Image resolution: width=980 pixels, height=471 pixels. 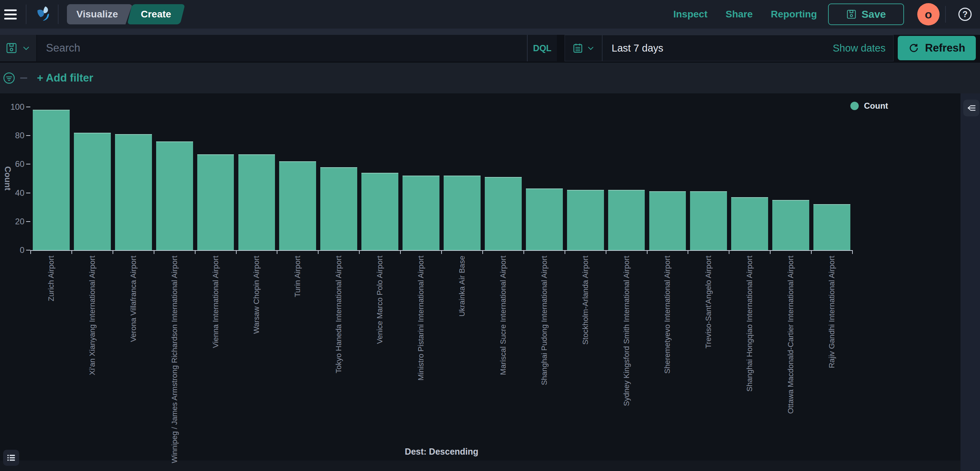 What do you see at coordinates (282, 48) in the screenshot?
I see `search-input` at bounding box center [282, 48].